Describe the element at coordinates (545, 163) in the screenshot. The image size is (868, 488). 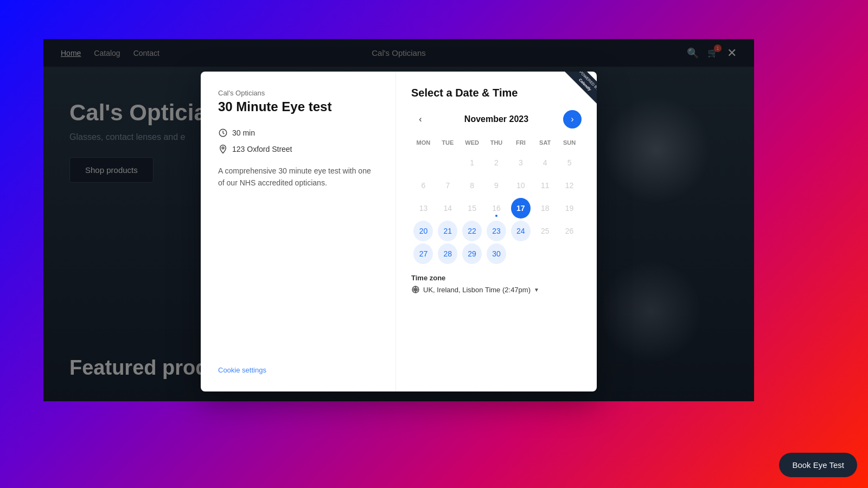
I see `cal-day-4: 4` at that location.